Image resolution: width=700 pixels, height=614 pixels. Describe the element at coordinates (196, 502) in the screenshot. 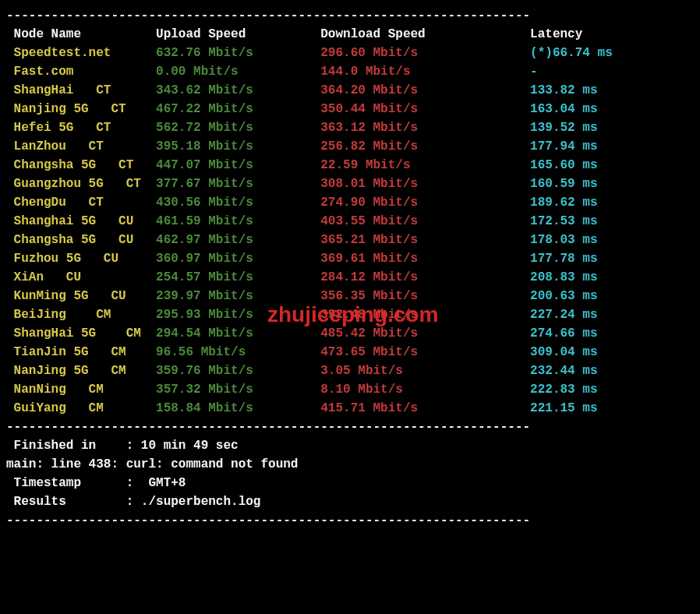

I see `results-value: ./superbench.log` at that location.